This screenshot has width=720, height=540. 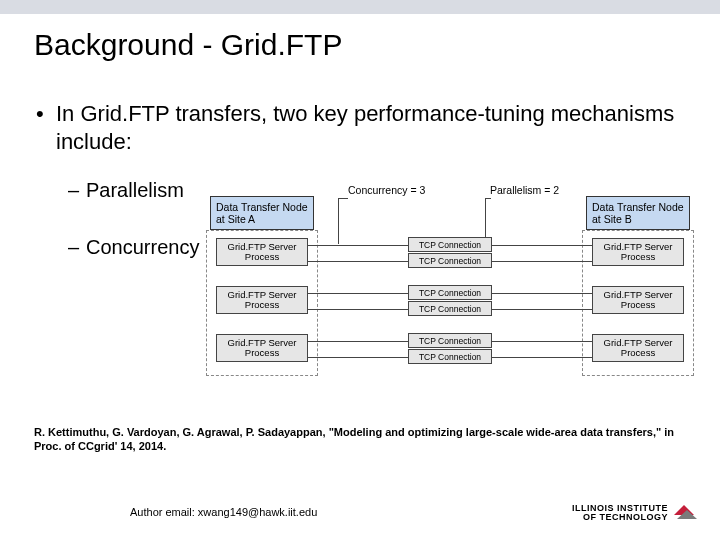 What do you see at coordinates (362, 440) in the screenshot?
I see `citation: R. Kettimuthu, G. Vardoyan, G. Agrawal, …` at bounding box center [362, 440].